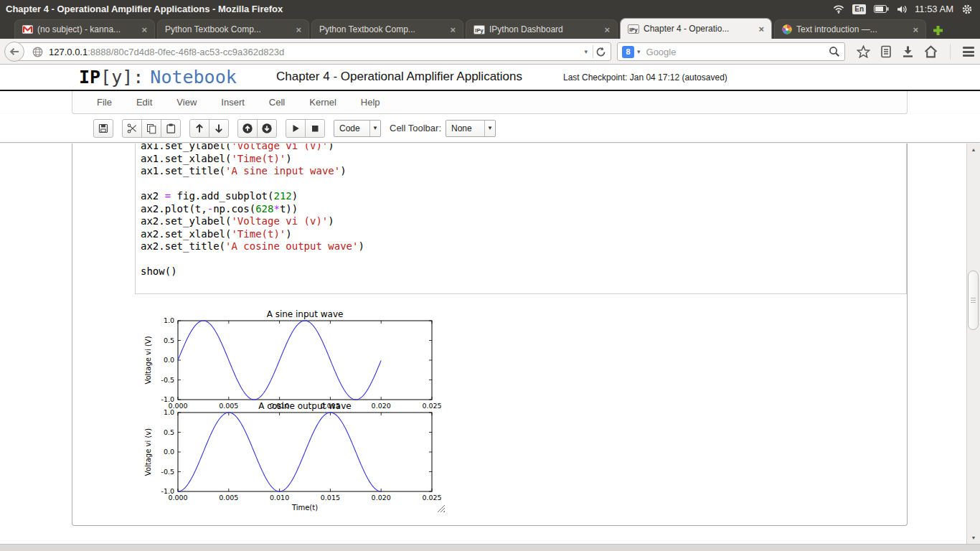  What do you see at coordinates (973, 300) in the screenshot?
I see `scrollbar-thumb` at bounding box center [973, 300].